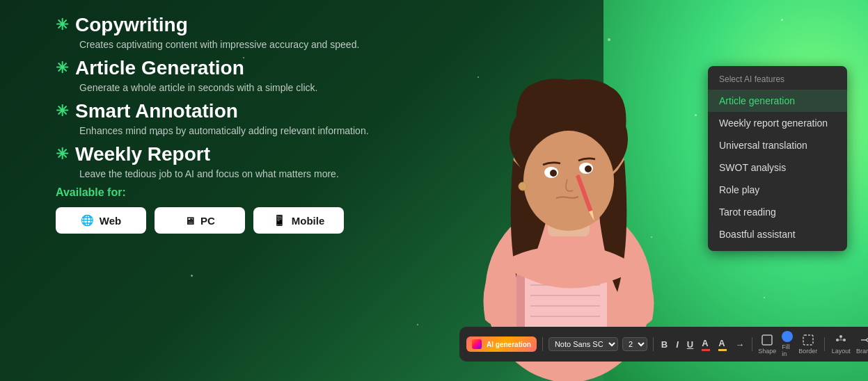  Describe the element at coordinates (778, 168) in the screenshot. I see `dropdown-item-swot-analysis: SWOT analysis` at that location.